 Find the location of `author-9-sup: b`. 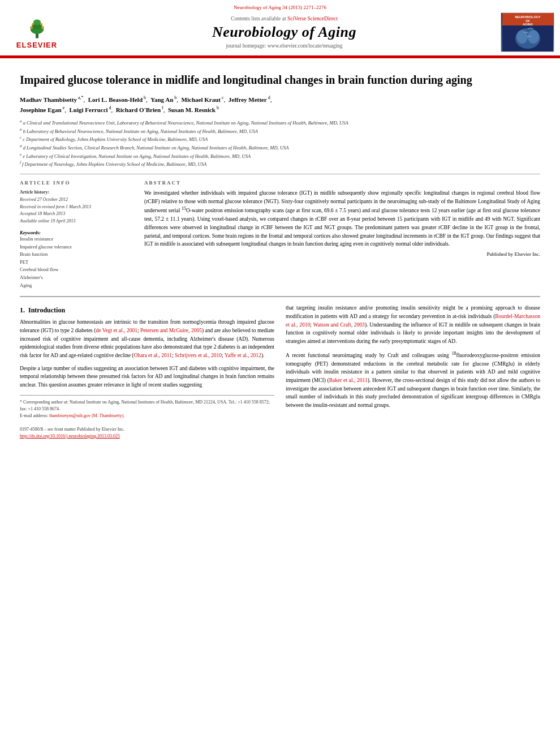

author-9-sup: b is located at coordinates (217, 108).